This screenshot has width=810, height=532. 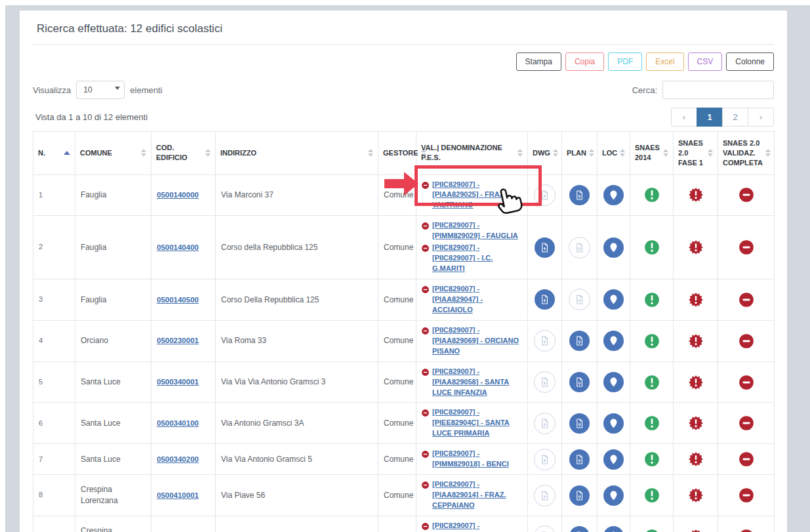 I want to click on column-header-snaes-validaz: SNAES 2.0 VALIDAZ. COMPLETA, so click(x=746, y=153).